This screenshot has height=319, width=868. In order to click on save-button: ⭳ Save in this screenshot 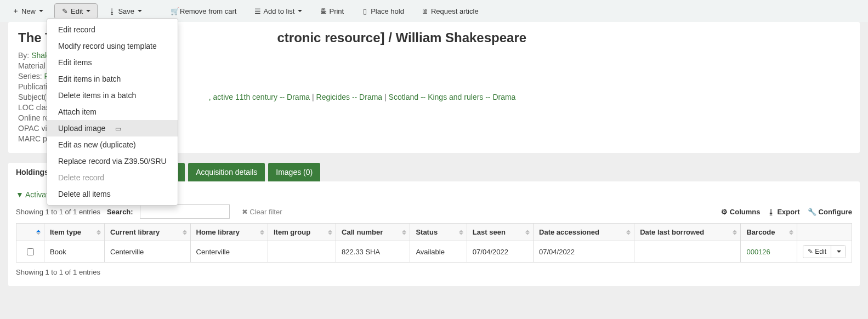, I will do `click(125, 11)`.